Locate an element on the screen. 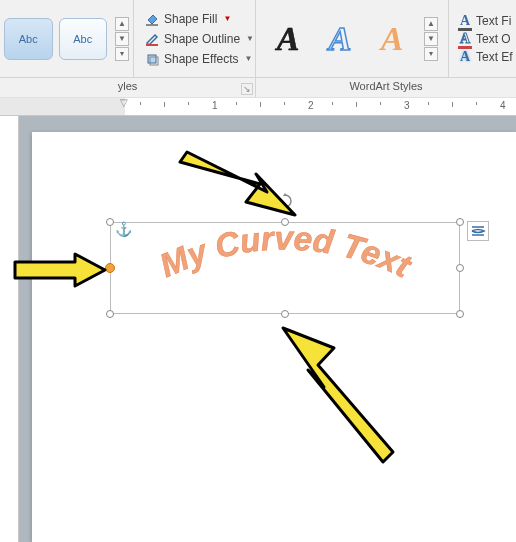  horizontal-ruler: ▽ 1 2 3 4 is located at coordinates (258, 106).